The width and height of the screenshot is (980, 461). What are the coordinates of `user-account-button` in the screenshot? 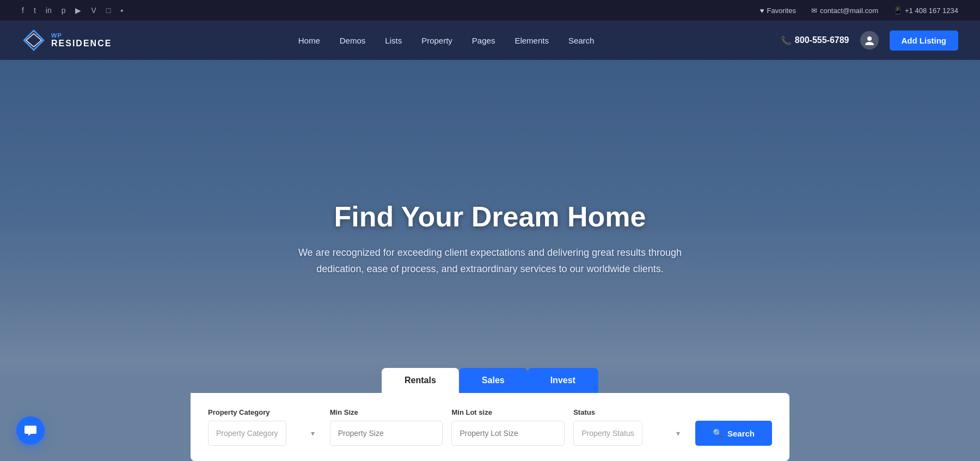 It's located at (869, 40).